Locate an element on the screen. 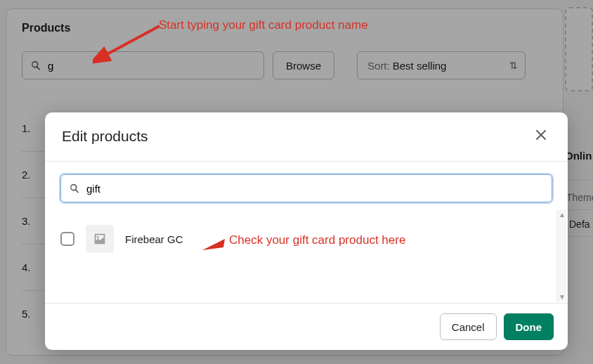 The image size is (593, 364). done-button: Done is located at coordinates (529, 327).